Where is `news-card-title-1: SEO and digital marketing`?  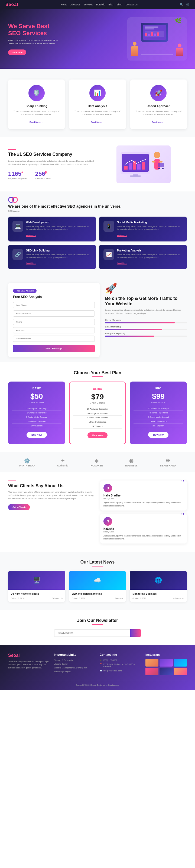 news-card-title-1: SEO and digital marketing is located at coordinates (98, 594).